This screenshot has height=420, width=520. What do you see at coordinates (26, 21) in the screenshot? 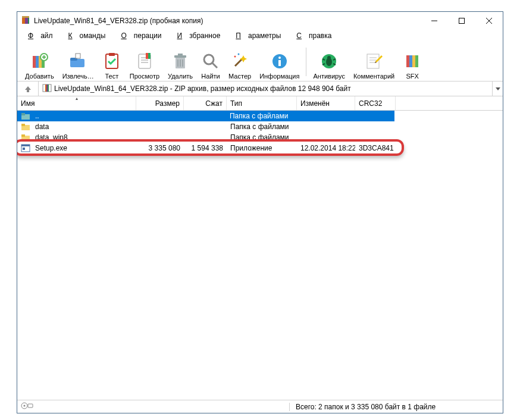
I see `app-icon` at bounding box center [26, 21].